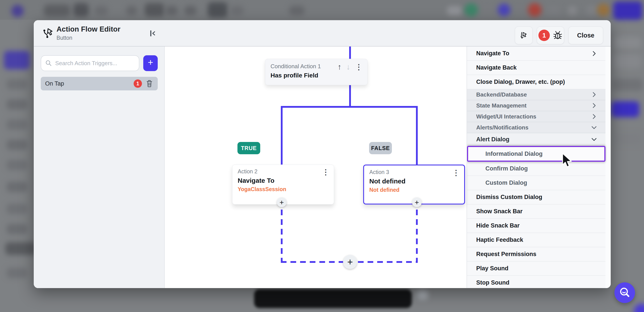  I want to click on error-count-badge: 1, so click(544, 35).